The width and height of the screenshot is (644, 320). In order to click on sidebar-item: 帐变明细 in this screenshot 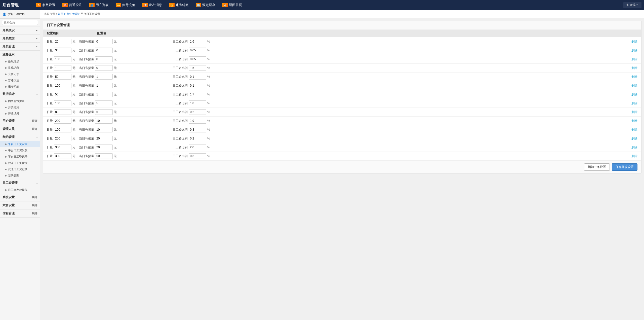, I will do `click(20, 87)`.